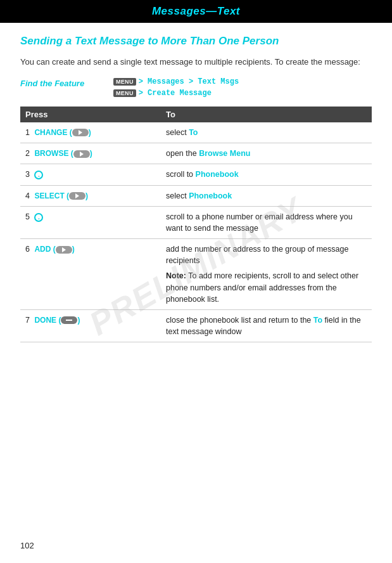 The width and height of the screenshot is (392, 563). What do you see at coordinates (175, 93) in the screenshot?
I see `menu-path-2: > Create Message` at bounding box center [175, 93].